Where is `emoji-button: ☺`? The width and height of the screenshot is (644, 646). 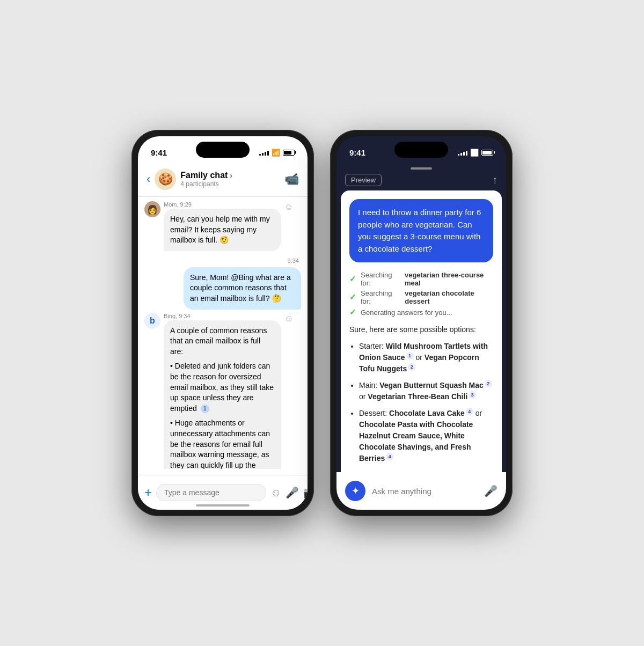
emoji-button: ☺ is located at coordinates (276, 493).